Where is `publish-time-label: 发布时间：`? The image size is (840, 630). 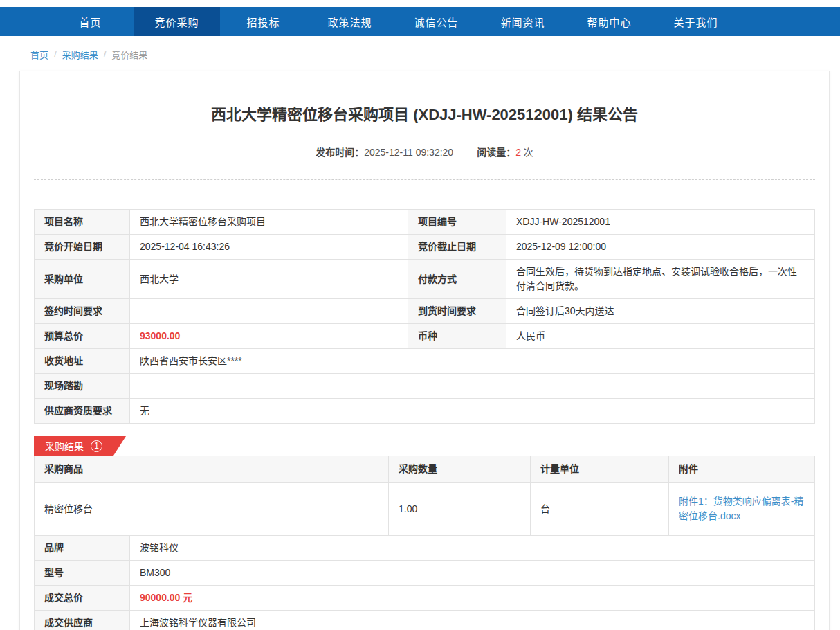 publish-time-label: 发布时间： is located at coordinates (340, 152).